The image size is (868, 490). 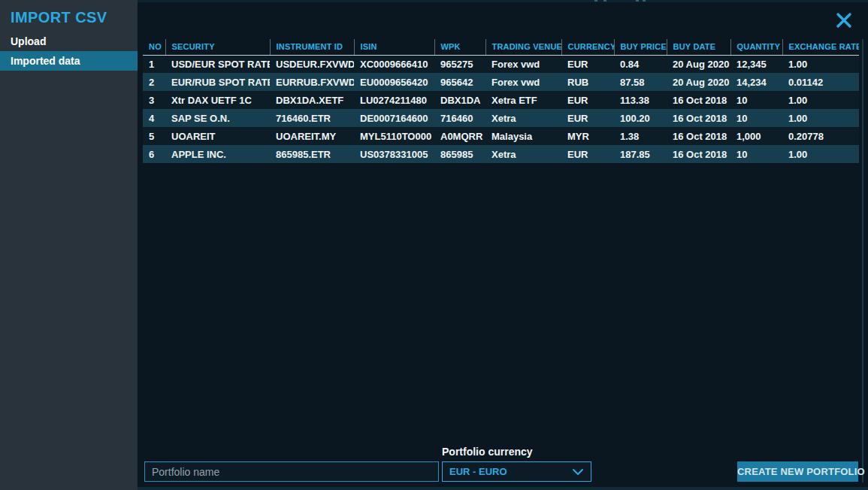 I want to click on column-header-exchange-rate: EXCHANGE RATE, so click(x=821, y=47).